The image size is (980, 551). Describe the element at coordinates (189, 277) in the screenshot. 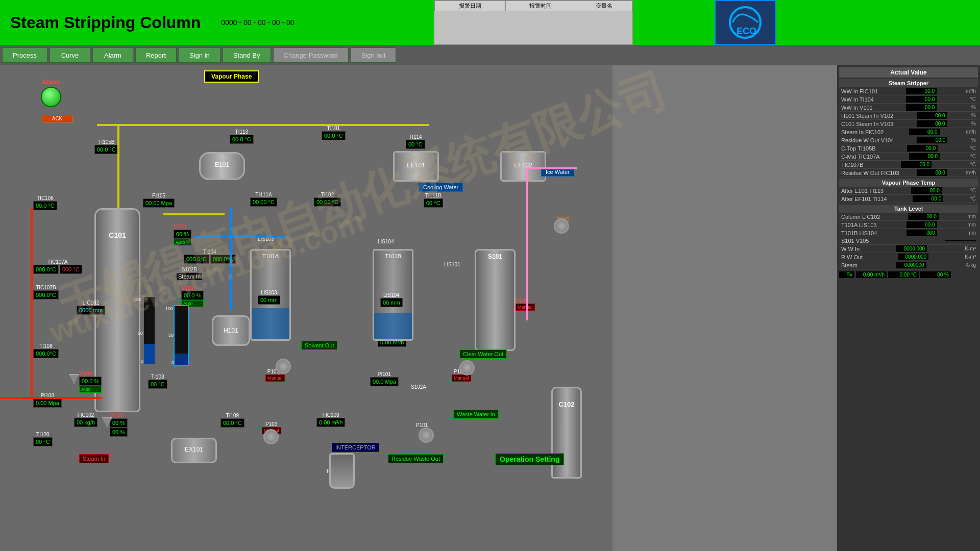

I see `steam-in-tag: Steam In` at that location.